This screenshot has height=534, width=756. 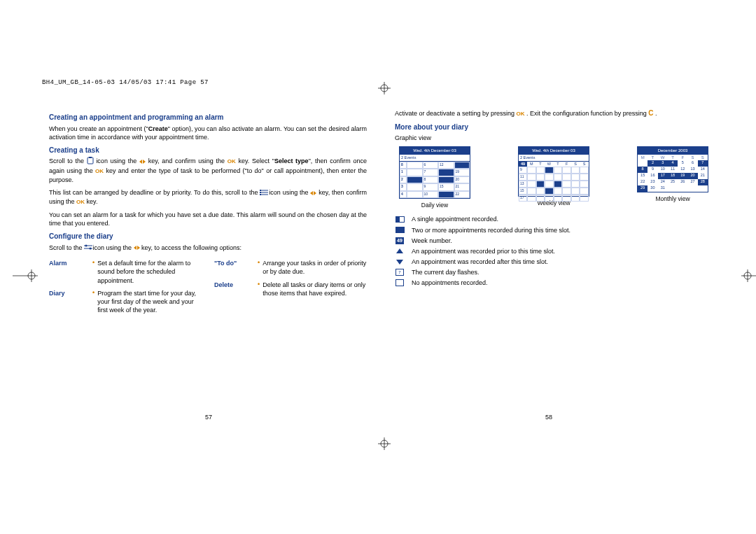 What do you see at coordinates (554, 251) in the screenshot?
I see `legend: A single appointment recorded. Two or mo…` at bounding box center [554, 251].